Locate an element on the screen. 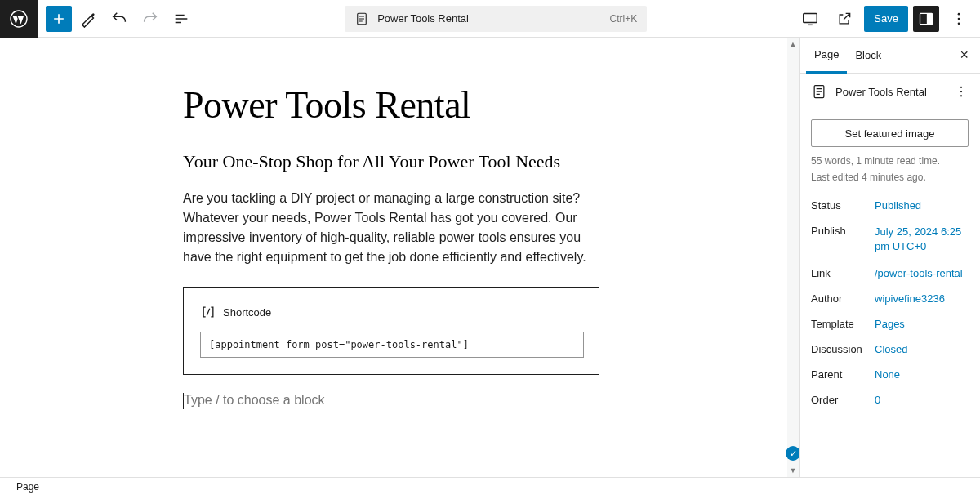 This screenshot has width=980, height=495. page-actions-button is located at coordinates (961, 91).